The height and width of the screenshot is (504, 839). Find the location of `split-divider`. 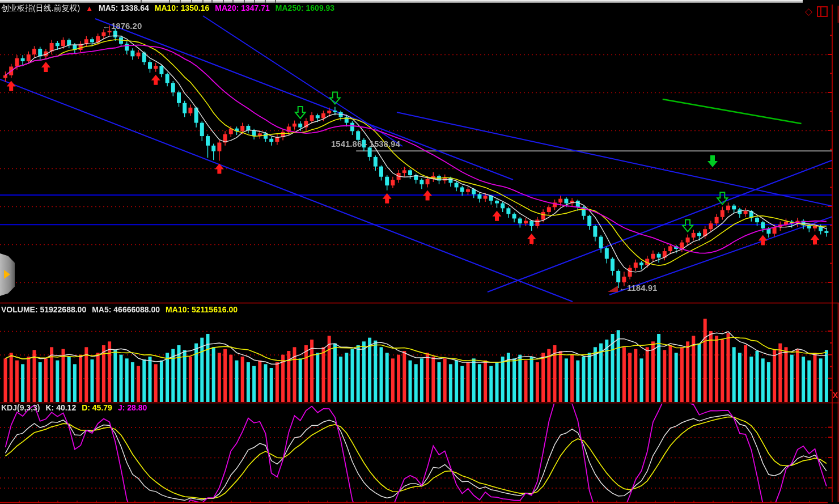

split-divider is located at coordinates (821, 11).